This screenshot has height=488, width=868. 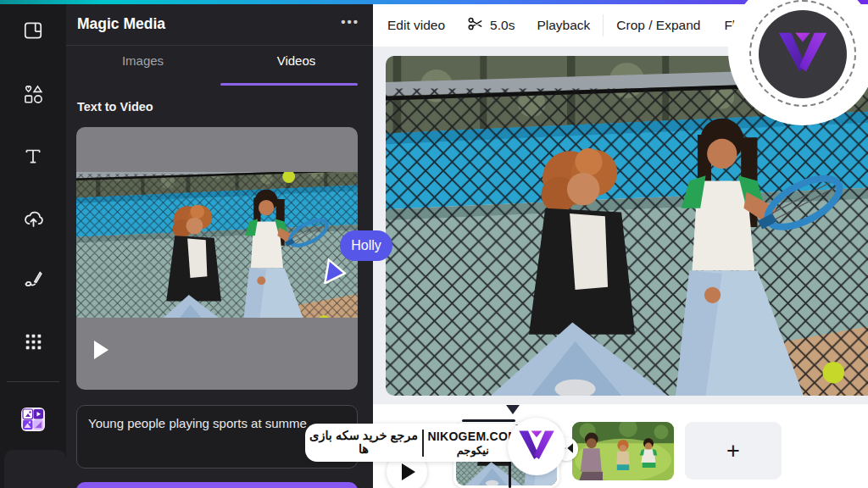 What do you see at coordinates (33, 96) in the screenshot?
I see `elements-icon` at bounding box center [33, 96].